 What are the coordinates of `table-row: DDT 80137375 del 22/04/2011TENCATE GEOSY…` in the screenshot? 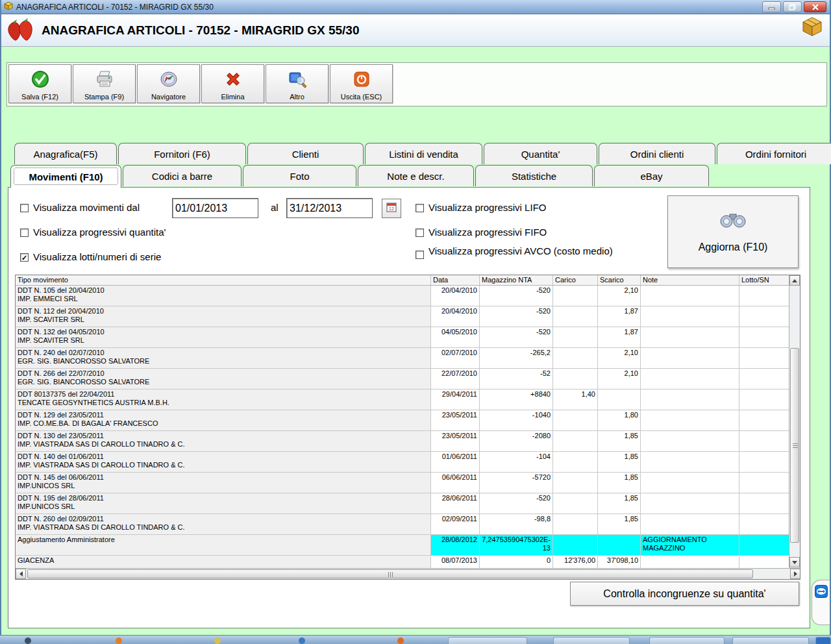 It's located at (408, 400).